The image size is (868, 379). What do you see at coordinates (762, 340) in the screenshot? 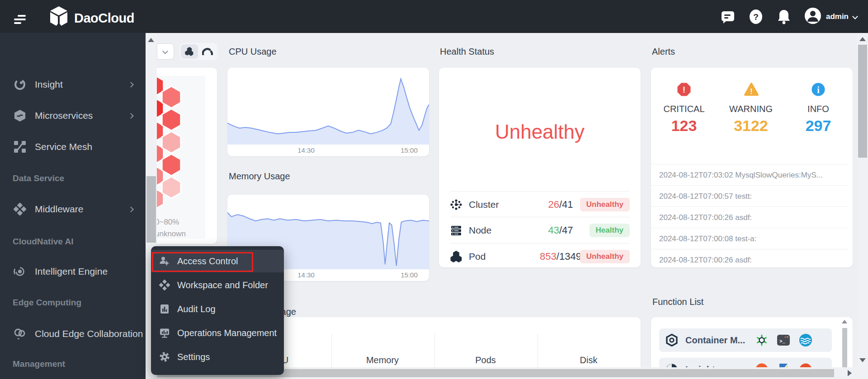
I see `kubernetes-icon` at bounding box center [762, 340].